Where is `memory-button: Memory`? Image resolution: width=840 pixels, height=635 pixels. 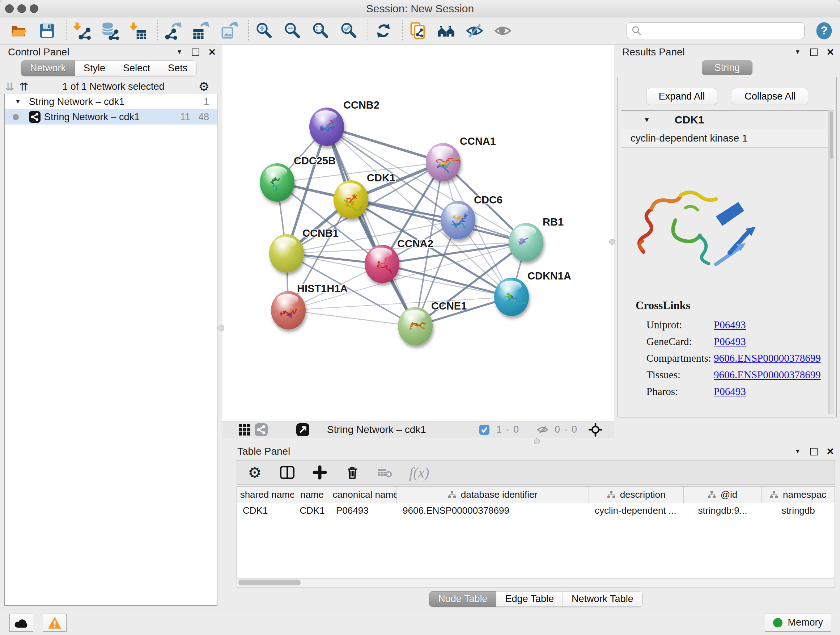 memory-button: Memory is located at coordinates (798, 622).